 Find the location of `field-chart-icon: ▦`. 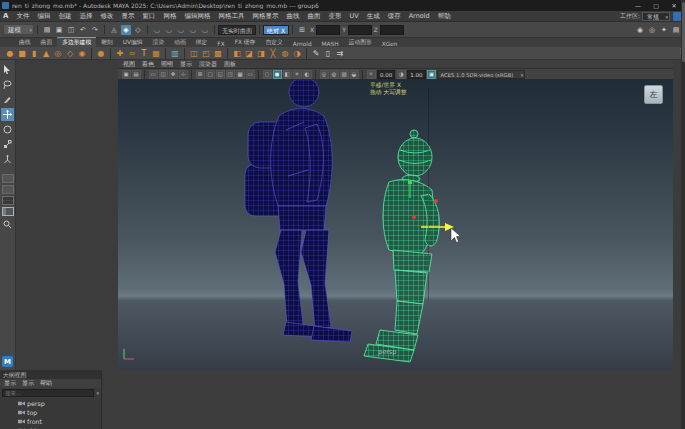

field-chart-icon: ▦ is located at coordinates (240, 74).